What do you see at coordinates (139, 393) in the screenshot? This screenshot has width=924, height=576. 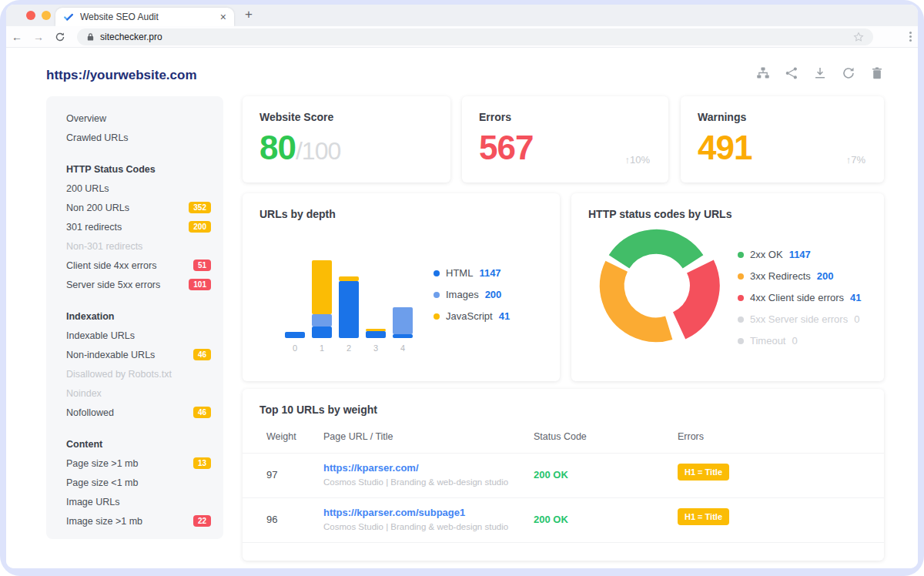 I see `sidebar-item-noindex: Noindex` at bounding box center [139, 393].